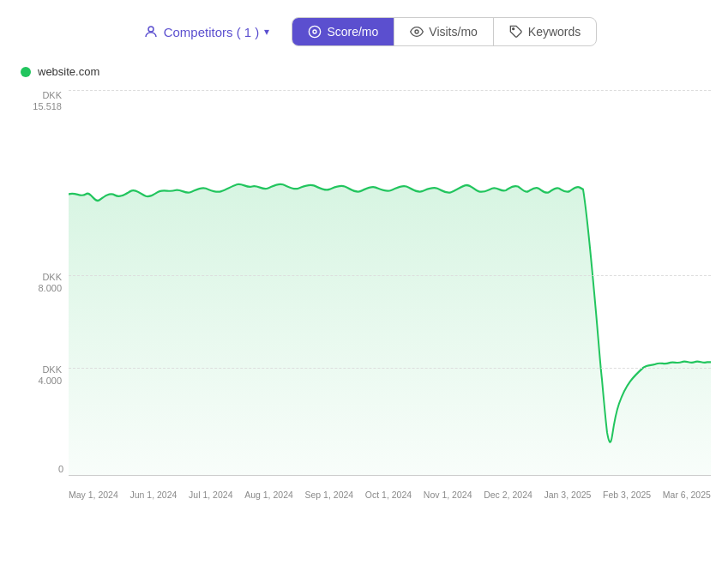 The width and height of the screenshot is (728, 577). What do you see at coordinates (69, 72) in the screenshot?
I see `legend-site: website.com` at bounding box center [69, 72].